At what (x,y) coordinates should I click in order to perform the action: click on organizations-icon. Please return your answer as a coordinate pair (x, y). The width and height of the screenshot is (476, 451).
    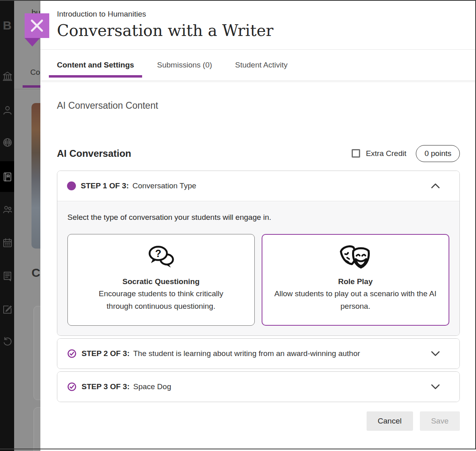
    Looking at the image, I should click on (7, 209).